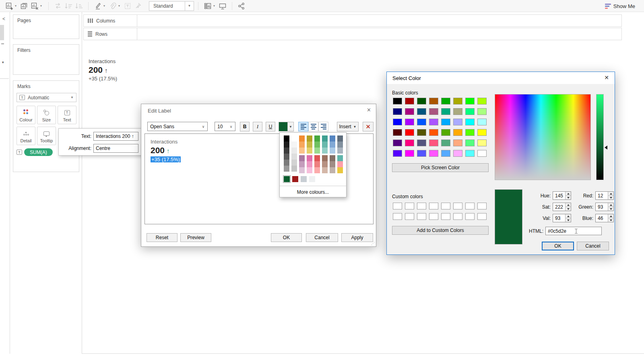 The width and height of the screenshot is (644, 361). I want to click on resize-grip: ⋰, so click(373, 244).